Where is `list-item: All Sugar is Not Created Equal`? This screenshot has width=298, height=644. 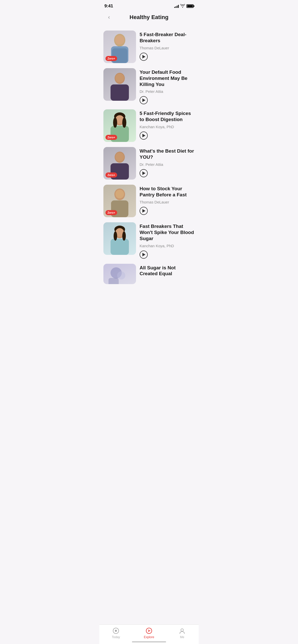
list-item: All Sugar is Not Created Equal is located at coordinates (149, 274).